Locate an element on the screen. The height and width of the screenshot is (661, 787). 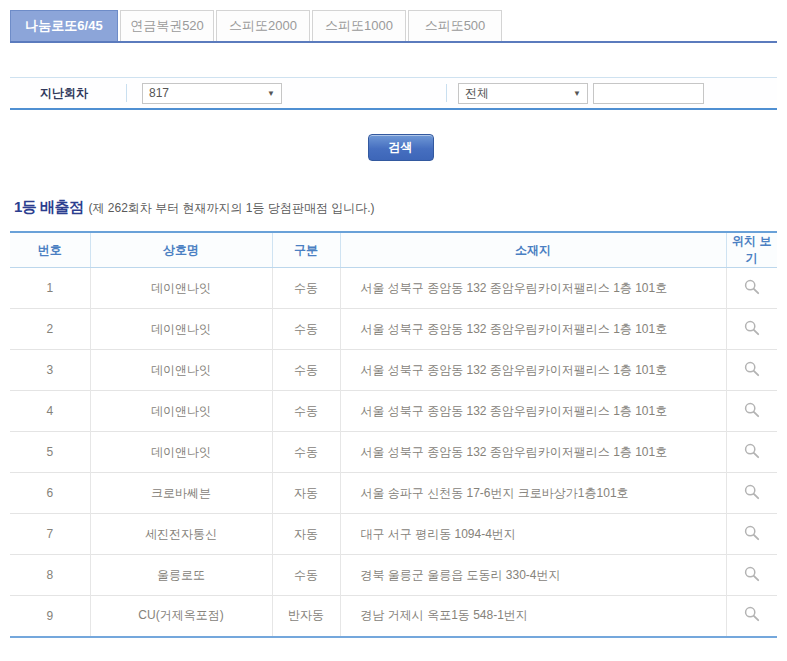
table-row: 7세진전자통신자동대구 서구 평리동 1094-4번지 is located at coordinates (394, 534).